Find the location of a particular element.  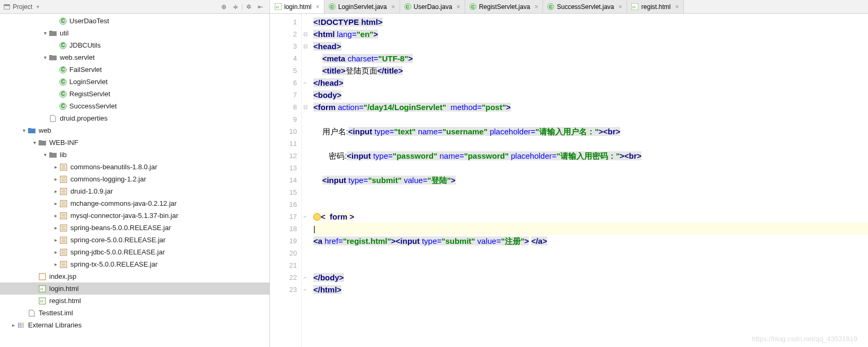

tree-label: mchange-commons-java-0.2.12.jar is located at coordinates (124, 203).